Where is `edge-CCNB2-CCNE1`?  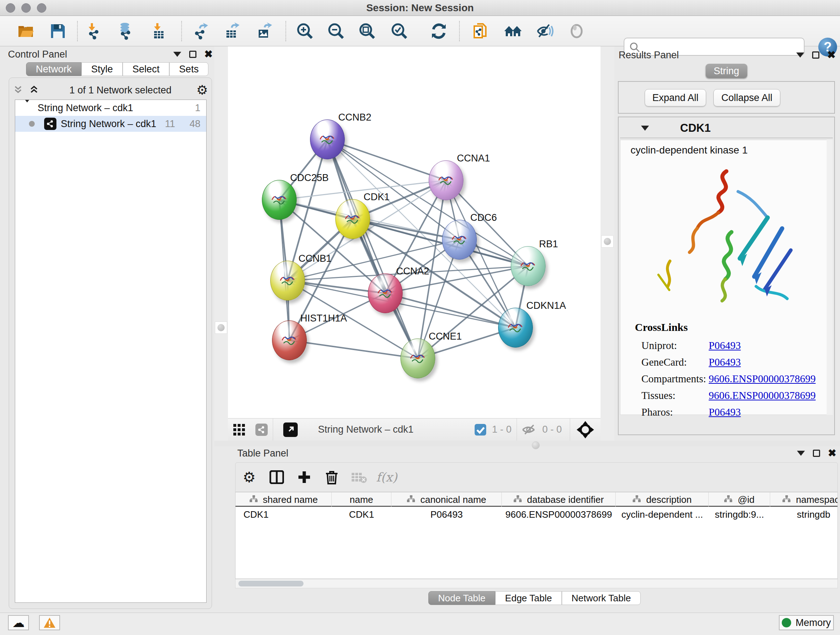 edge-CCNB2-CCNE1 is located at coordinates (373, 249).